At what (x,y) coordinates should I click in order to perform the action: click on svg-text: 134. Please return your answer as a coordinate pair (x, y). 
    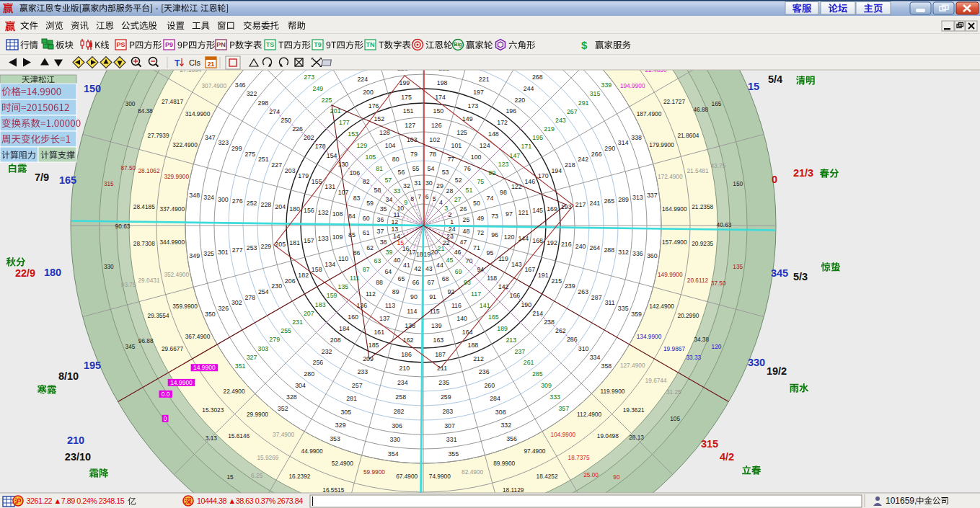
    Looking at the image, I should click on (330, 264).